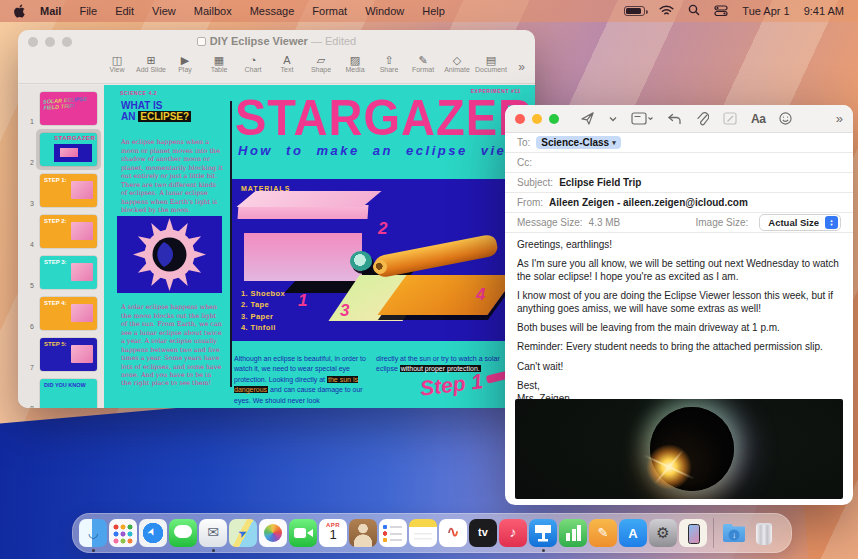 The height and width of the screenshot is (559, 858). What do you see at coordinates (457, 60) in the screenshot?
I see `animate-icon: ◇` at bounding box center [457, 60].